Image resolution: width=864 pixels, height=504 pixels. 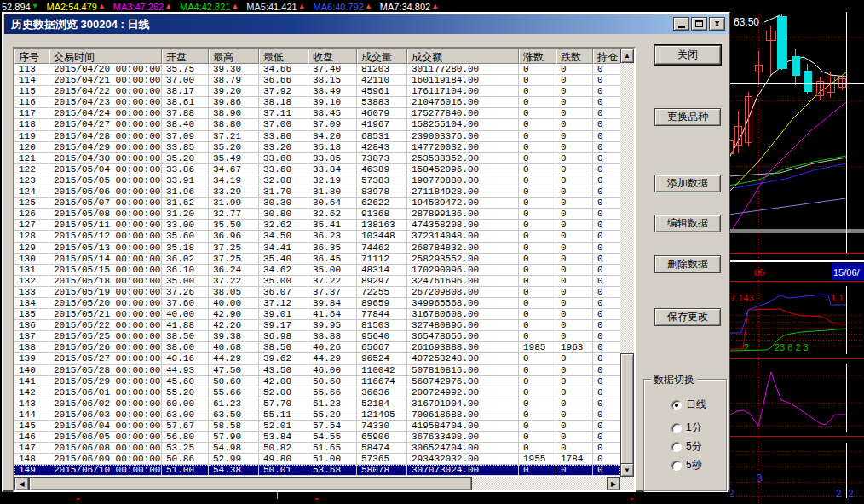 What do you see at coordinates (317, 303) in the screenshot?
I see `table-row: 1342015/05/20 00:00:0037.6040.0037.1239.…` at bounding box center [317, 303].